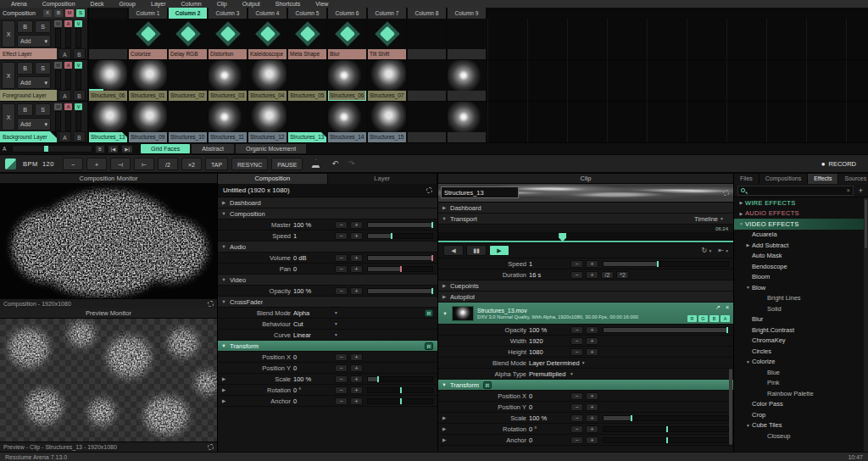  Describe the element at coordinates (53, 149) in the screenshot. I see `crossfader-slider` at that location.